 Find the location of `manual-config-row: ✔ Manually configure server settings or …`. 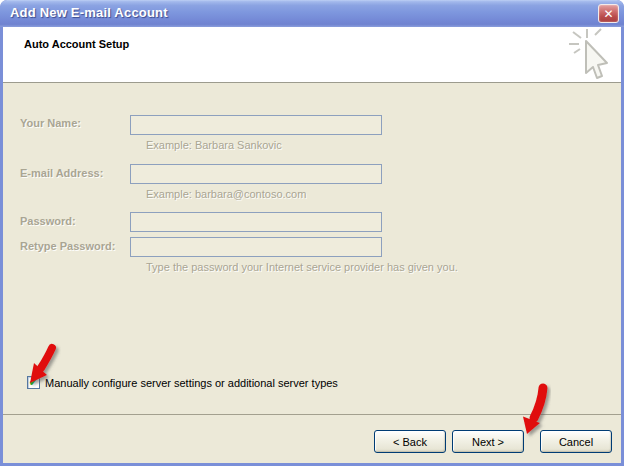

manual-config-row: ✔ Manually configure server settings or … is located at coordinates (182, 382).